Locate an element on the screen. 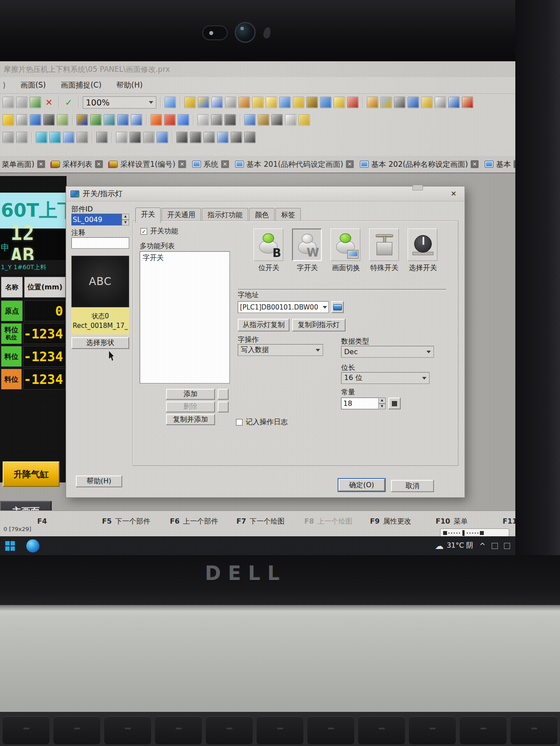  spin-up-icon: ▲ is located at coordinates (125, 217).